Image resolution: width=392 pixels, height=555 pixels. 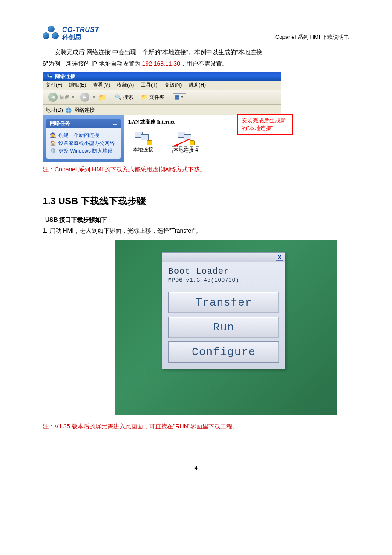 What do you see at coordinates (118, 97) in the screenshot?
I see `search-icon: 🔍` at bounding box center [118, 97].